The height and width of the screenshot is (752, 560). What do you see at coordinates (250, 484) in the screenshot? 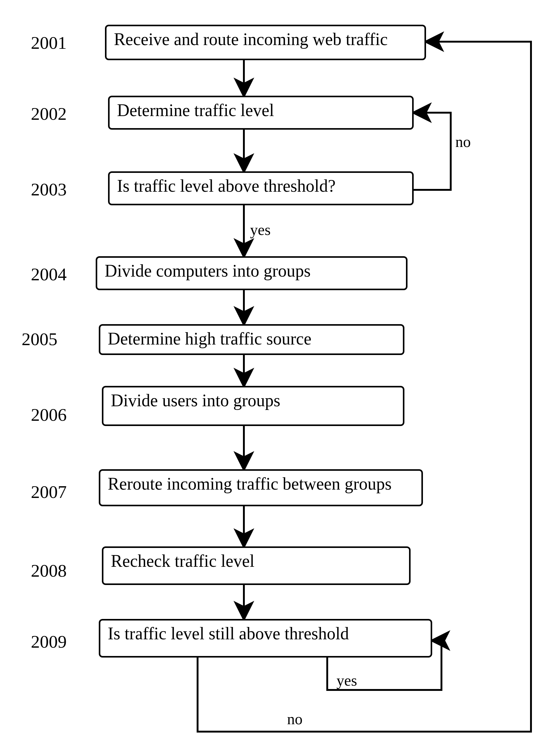
I see `node-2007-text: Reroute incoming traffic between groups` at bounding box center [250, 484].